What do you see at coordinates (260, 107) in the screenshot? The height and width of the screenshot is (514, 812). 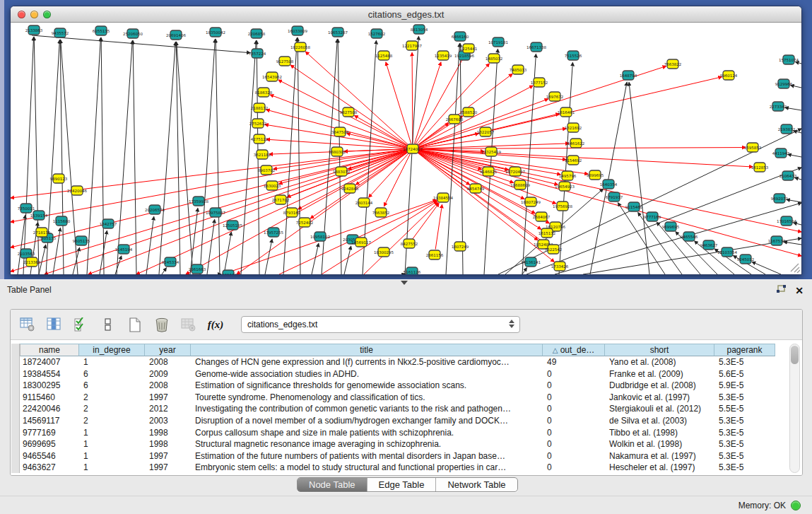 I see `network-node: 2188132` at bounding box center [260, 107].